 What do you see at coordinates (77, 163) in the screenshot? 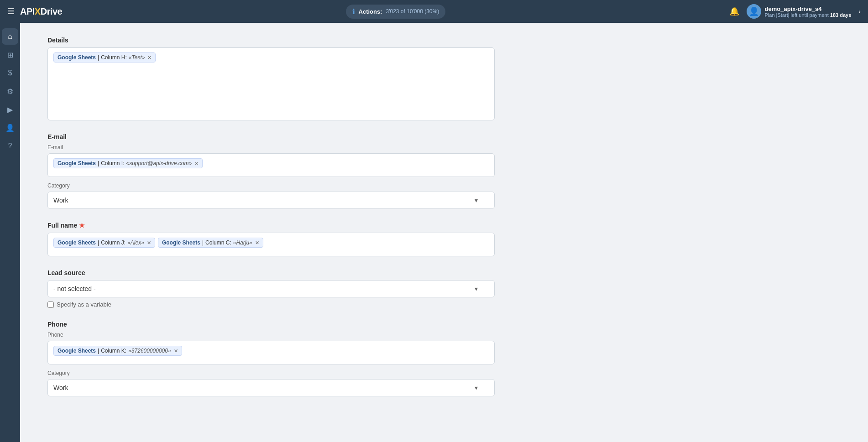
I see `email-tag-source: Google Sheets` at bounding box center [77, 163].